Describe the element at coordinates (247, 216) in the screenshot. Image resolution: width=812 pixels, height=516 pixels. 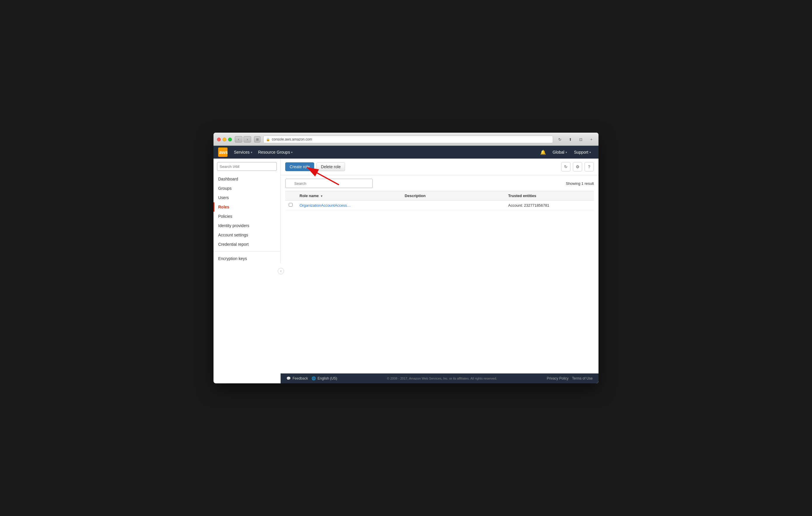
I see `sidebar-item-policies: Policies` at that location.